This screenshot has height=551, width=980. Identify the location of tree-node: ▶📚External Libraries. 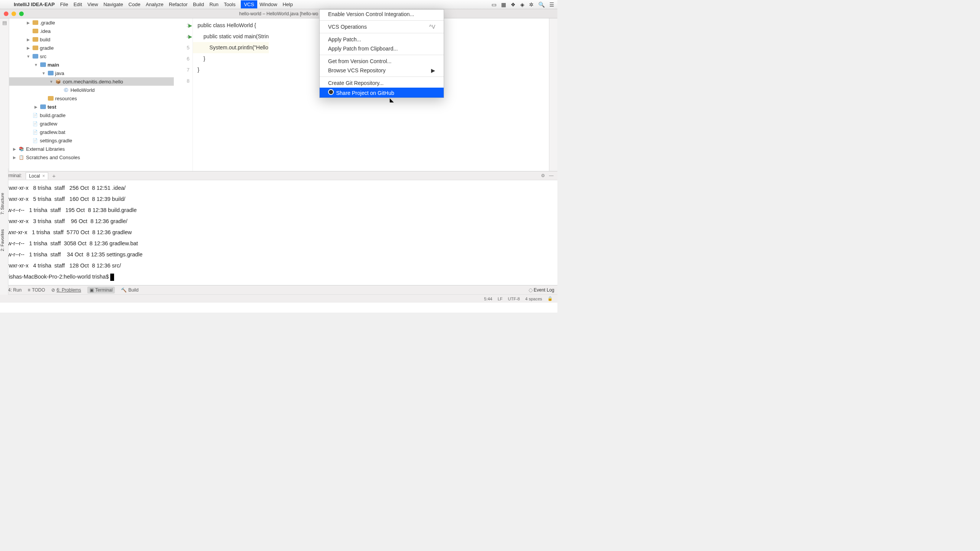
(91, 149).